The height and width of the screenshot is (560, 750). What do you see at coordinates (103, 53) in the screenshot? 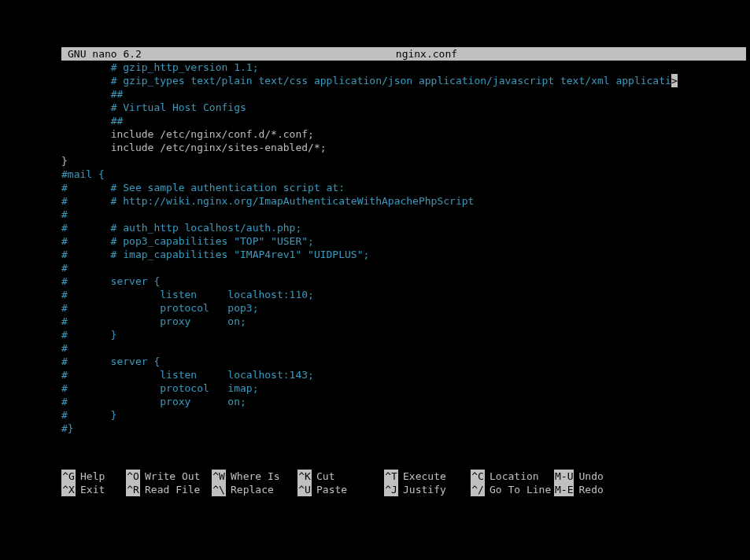
I see `app-name: GNU nano 6.2` at bounding box center [103, 53].